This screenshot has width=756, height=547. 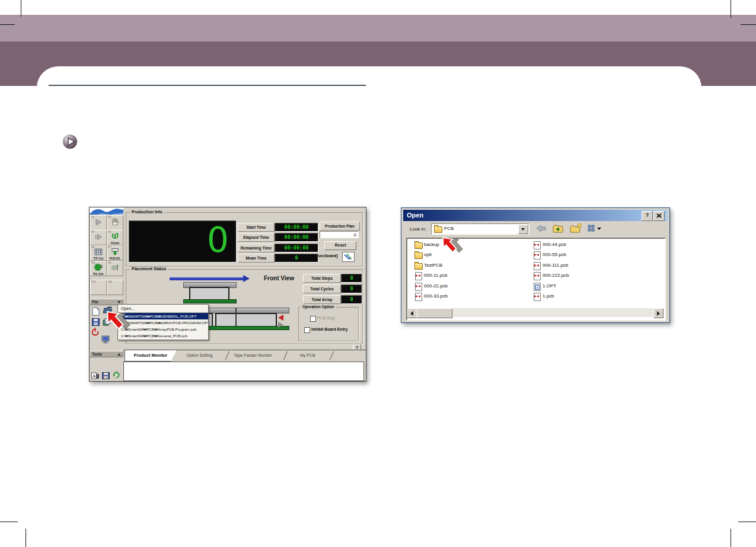 I want to click on up-one-level-button, so click(x=558, y=229).